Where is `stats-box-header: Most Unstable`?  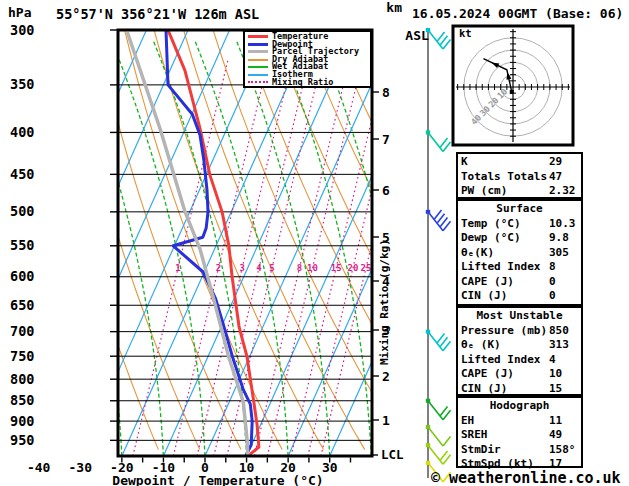 stats-box-header: Most Unstable is located at coordinates (520, 316).